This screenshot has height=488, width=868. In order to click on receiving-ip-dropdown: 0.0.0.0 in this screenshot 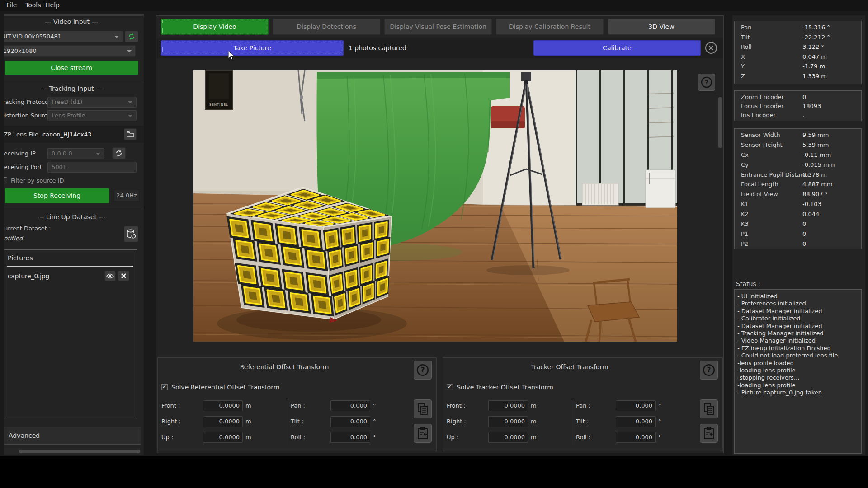, I will do `click(76, 154)`.